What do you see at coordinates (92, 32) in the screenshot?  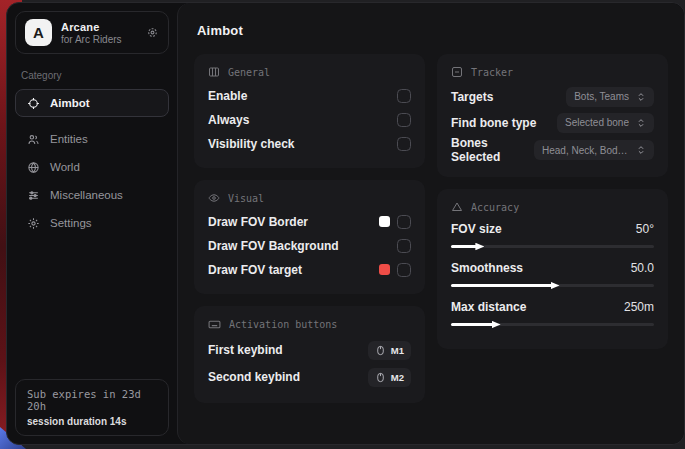 I see `app-logo-card: A Arcane for Arc Riders` at bounding box center [92, 32].